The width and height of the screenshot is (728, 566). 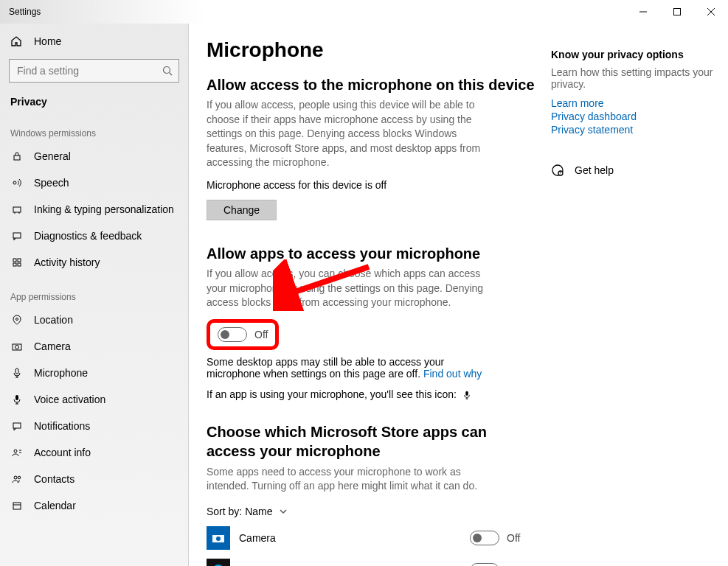 I want to click on maximize-button, so click(x=677, y=12).